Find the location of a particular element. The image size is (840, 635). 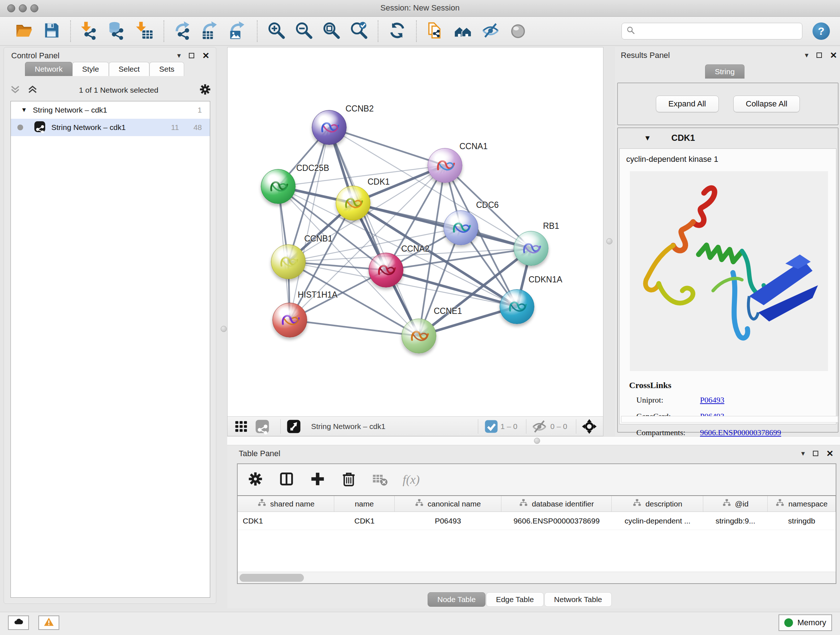

network-node-hist1h1a is located at coordinates (290, 320).